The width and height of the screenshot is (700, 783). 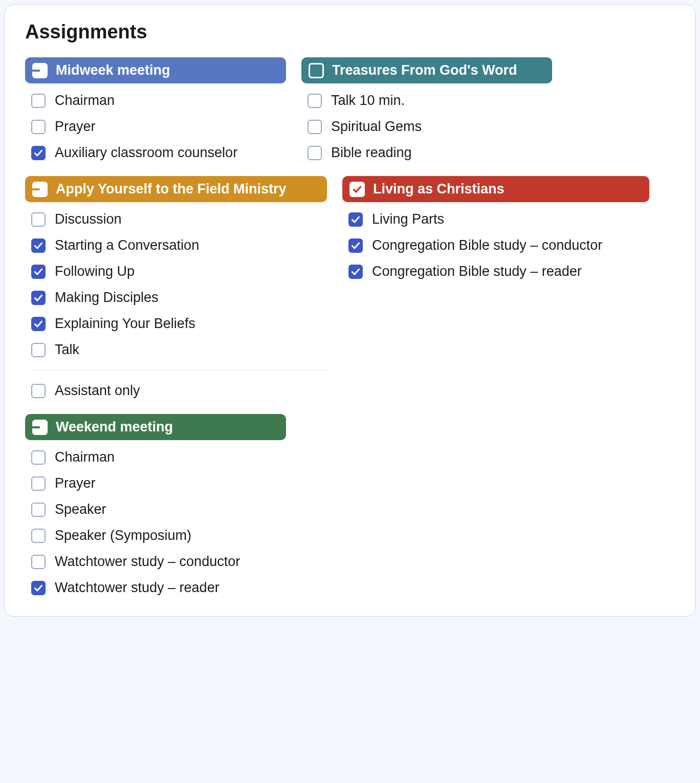 What do you see at coordinates (81, 510) in the screenshot?
I see `item-label: Speaker` at bounding box center [81, 510].